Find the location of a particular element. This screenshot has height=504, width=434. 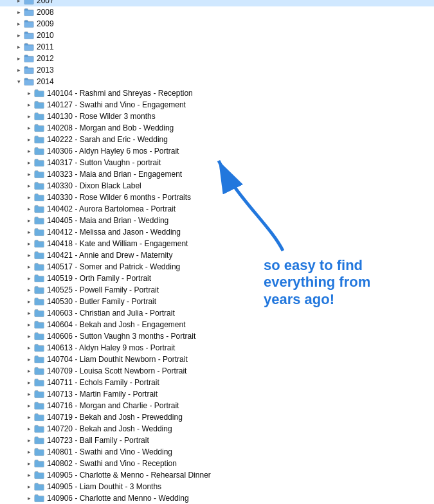

tree-item-140709: 140709 - Louisa Scott Newborn - Portrait is located at coordinates (217, 371).